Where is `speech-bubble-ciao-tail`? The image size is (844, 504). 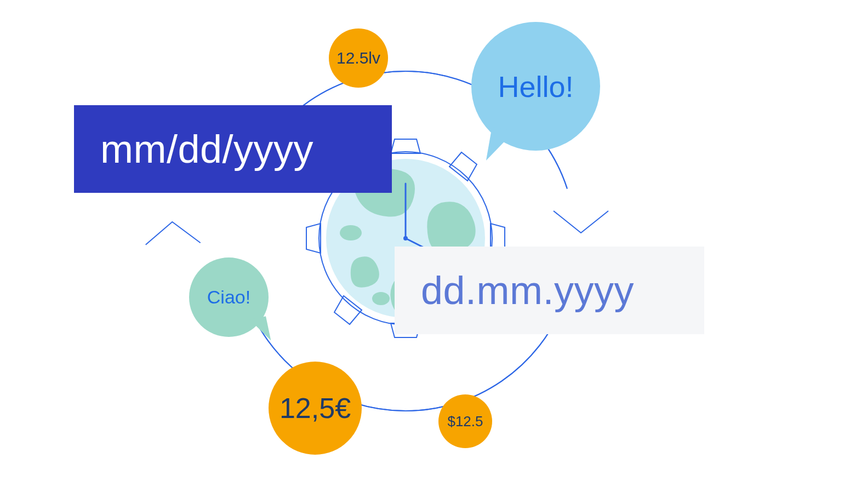
speech-bubble-ciao-tail is located at coordinates (261, 330).